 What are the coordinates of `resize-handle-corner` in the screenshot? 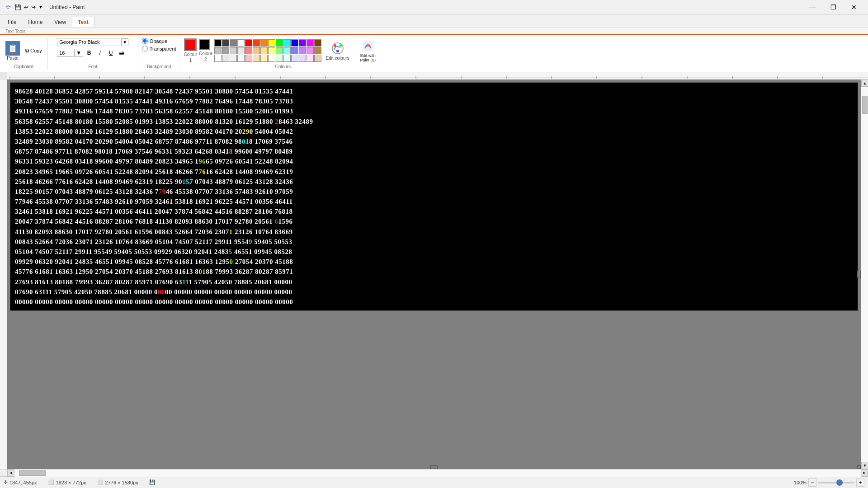 It's located at (859, 467).